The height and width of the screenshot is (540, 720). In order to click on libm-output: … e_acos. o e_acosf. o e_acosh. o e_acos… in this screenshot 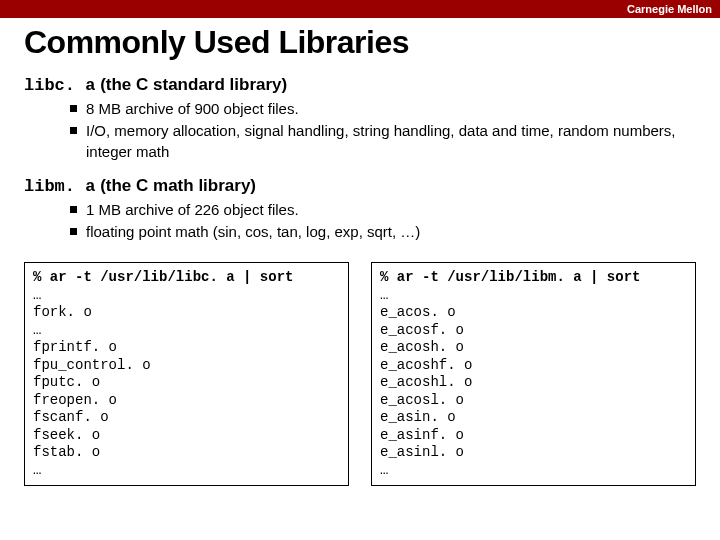, I will do `click(426, 382)`.